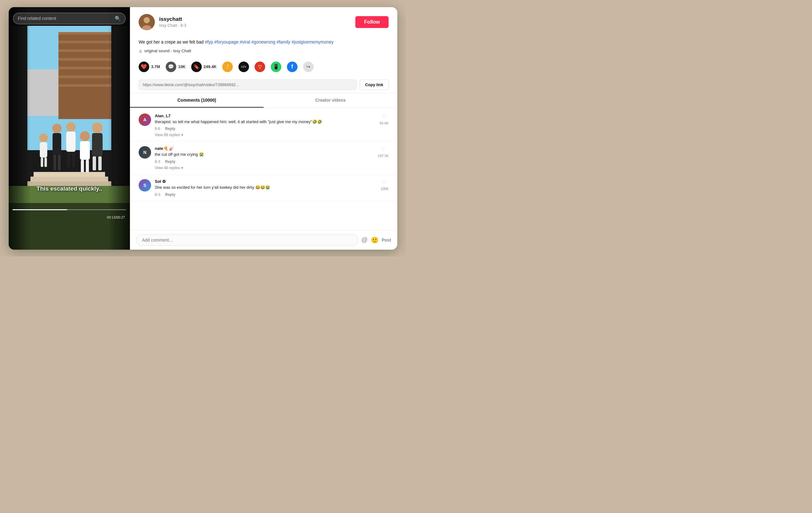 Image resolution: width=812 pixels, height=513 pixels. What do you see at coordinates (264, 168) in the screenshot?
I see `view-replies-button: View 48 replies ▾` at bounding box center [264, 168].